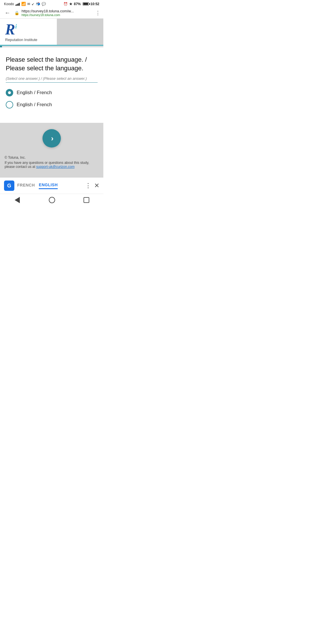 The height and width of the screenshot is (644, 310). Describe the element at coordinates (52, 200) in the screenshot. I see `nav-home-button` at that location.